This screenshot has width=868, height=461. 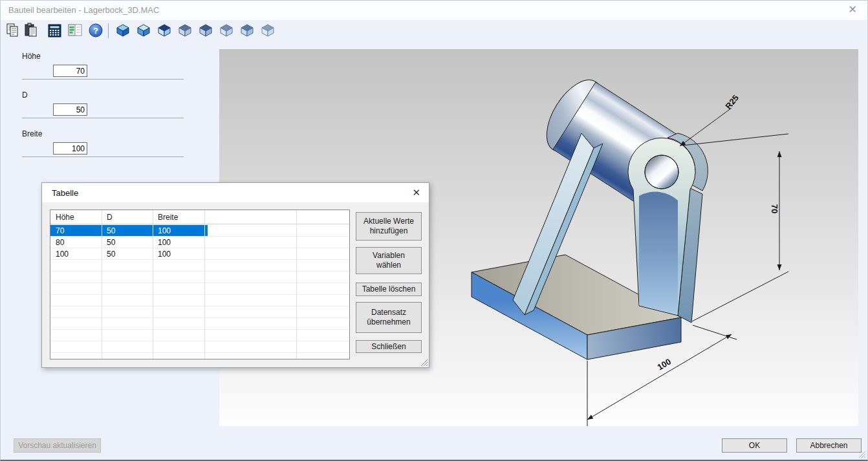 I want to click on view-mode-translucent-button, so click(x=226, y=30).